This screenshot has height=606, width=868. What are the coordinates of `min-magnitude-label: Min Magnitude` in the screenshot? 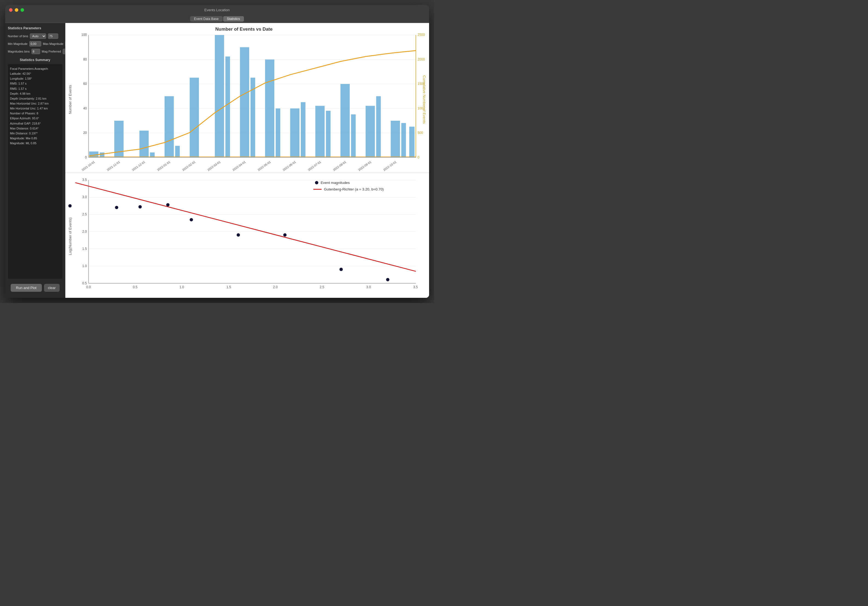 It's located at (18, 44).